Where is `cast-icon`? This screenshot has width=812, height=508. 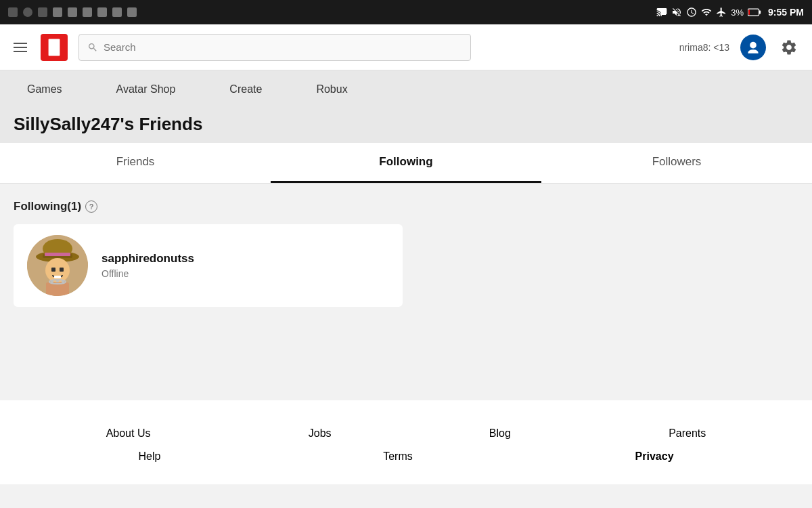 cast-icon is located at coordinates (662, 12).